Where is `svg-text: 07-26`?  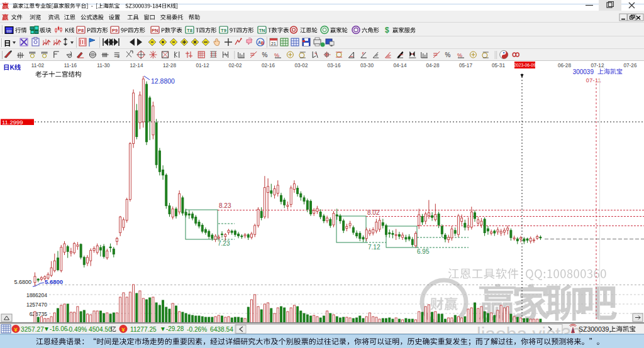 svg-text: 07-26 is located at coordinates (630, 65).